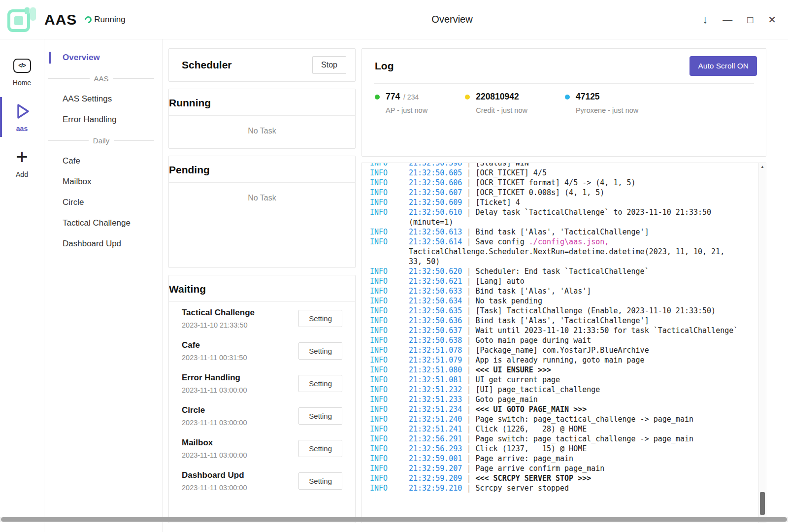  What do you see at coordinates (435, 340) in the screenshot?
I see `log-timestamp: 21:32:50.638` at bounding box center [435, 340].